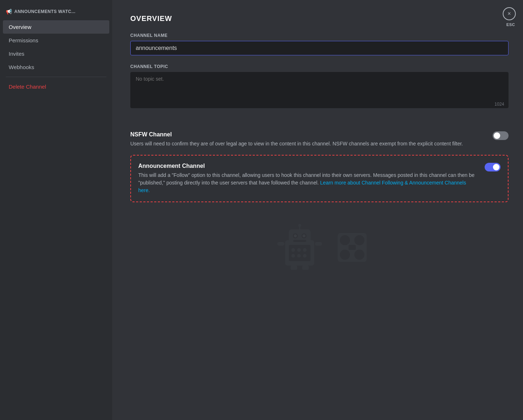 This screenshot has width=523, height=420. Describe the element at coordinates (17, 54) in the screenshot. I see `sidebar-item-label-invites: Invites` at that location.